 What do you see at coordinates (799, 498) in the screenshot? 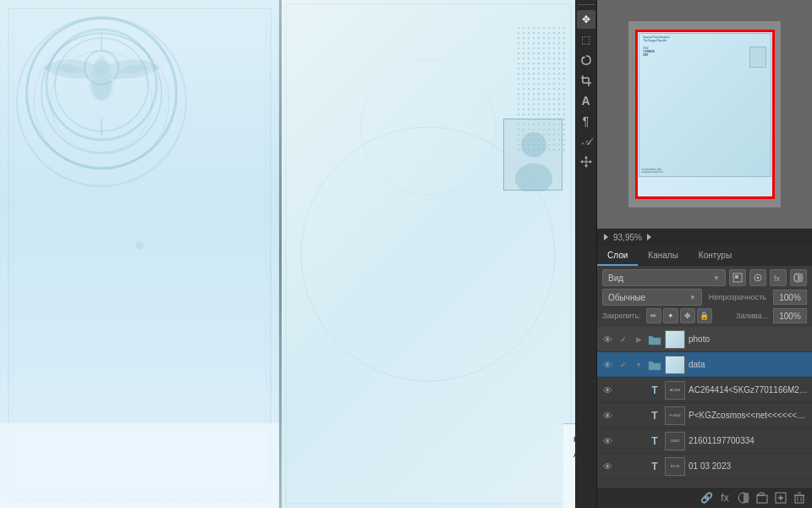
I see `delete-layer-button` at bounding box center [799, 498].